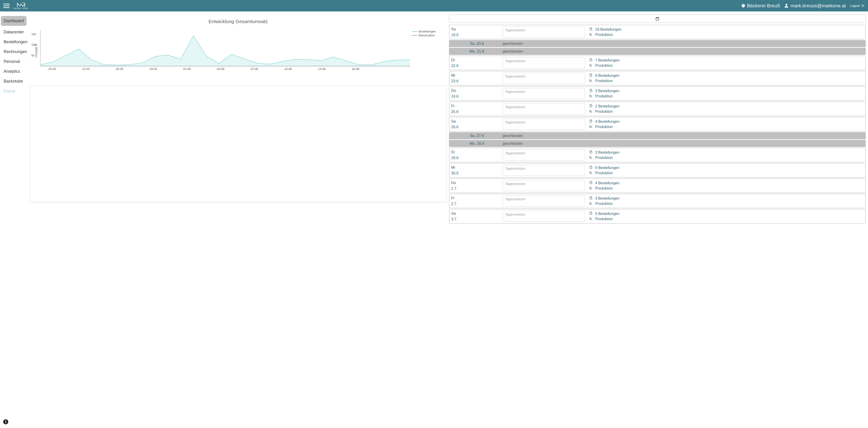 The height and width of the screenshot is (428, 868). Describe the element at coordinates (726, 60) in the screenshot. I see `orders-link: 7 Bestellungen` at that location.